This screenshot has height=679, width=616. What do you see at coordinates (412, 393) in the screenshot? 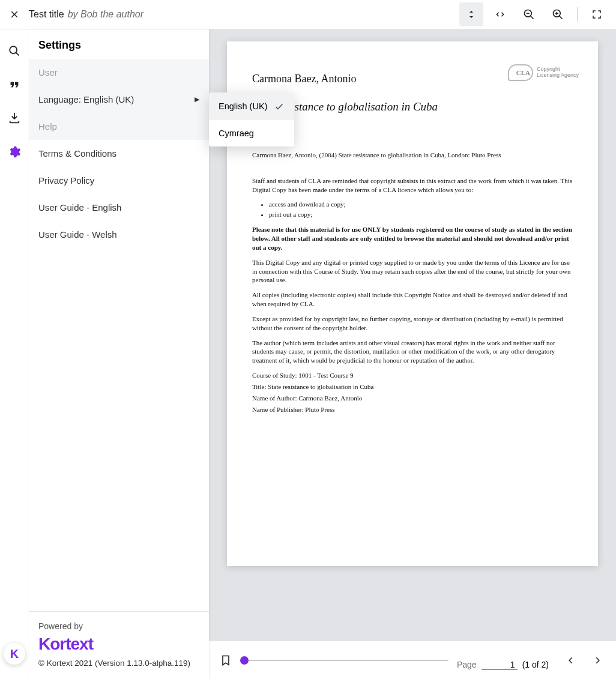
I see `doc-meta: Course of Study: 1001 - Test Course 9 Ti…` at bounding box center [412, 393].